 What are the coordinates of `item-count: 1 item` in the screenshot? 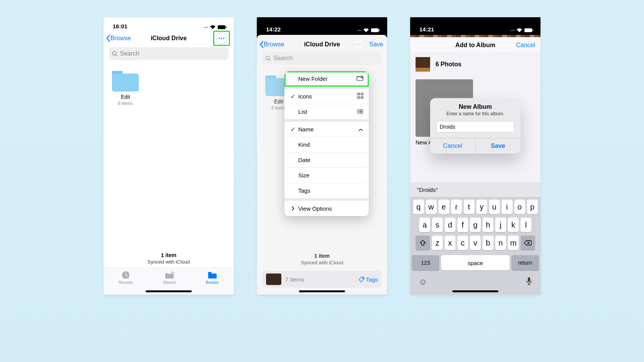 It's located at (322, 256).